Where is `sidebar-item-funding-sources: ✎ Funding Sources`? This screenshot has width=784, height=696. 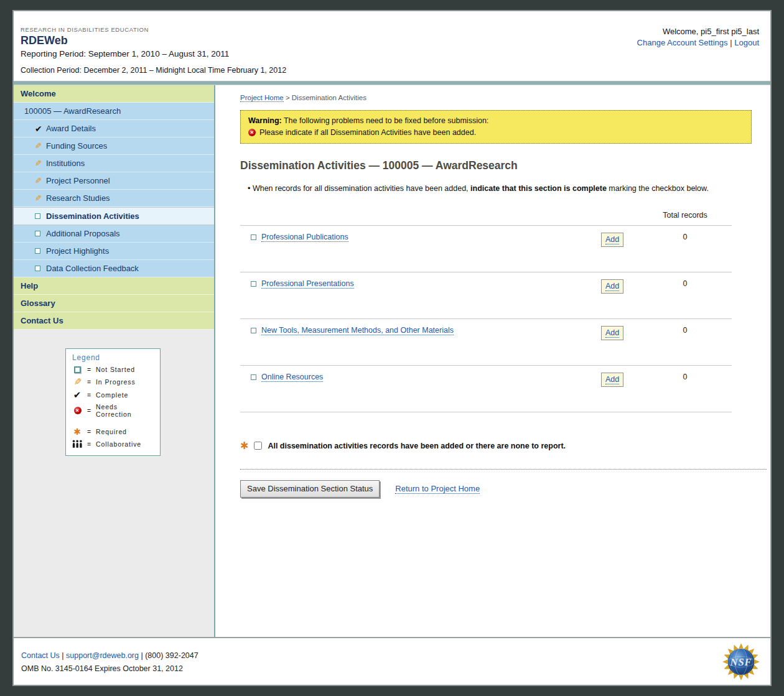
sidebar-item-funding-sources: ✎ Funding Sources is located at coordinates (114, 146).